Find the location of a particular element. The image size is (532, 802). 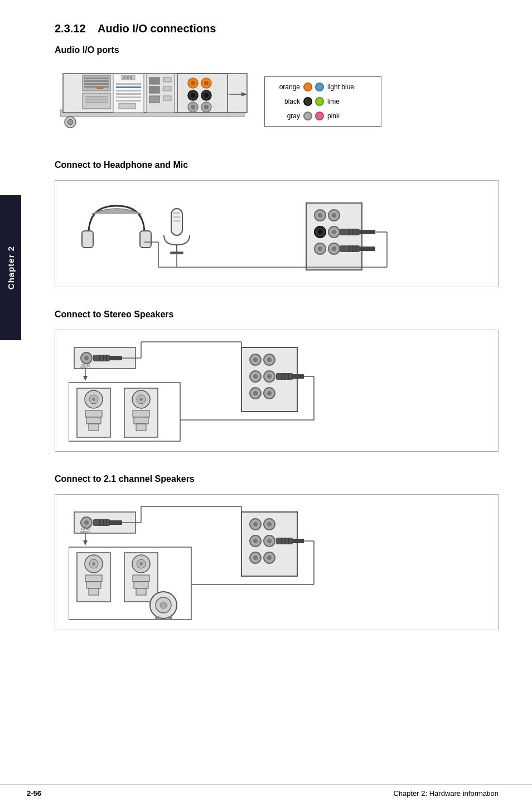

legend-dots-black is located at coordinates (313, 102).